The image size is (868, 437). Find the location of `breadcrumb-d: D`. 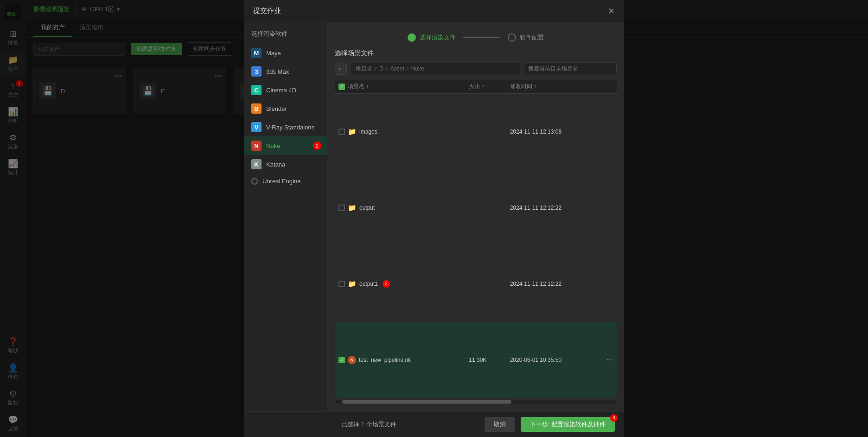

breadcrumb-d: D is located at coordinates (381, 69).